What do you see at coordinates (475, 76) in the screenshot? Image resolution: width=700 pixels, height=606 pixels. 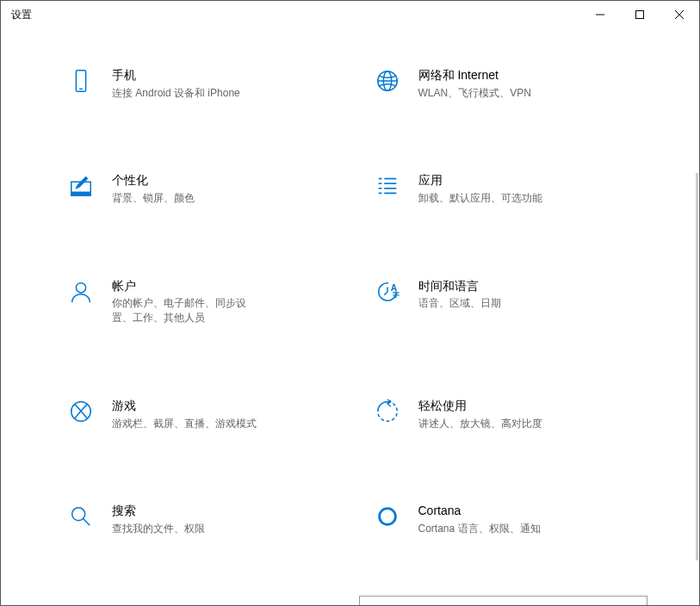 I see `tile-title: 网络和 Internet` at bounding box center [475, 76].